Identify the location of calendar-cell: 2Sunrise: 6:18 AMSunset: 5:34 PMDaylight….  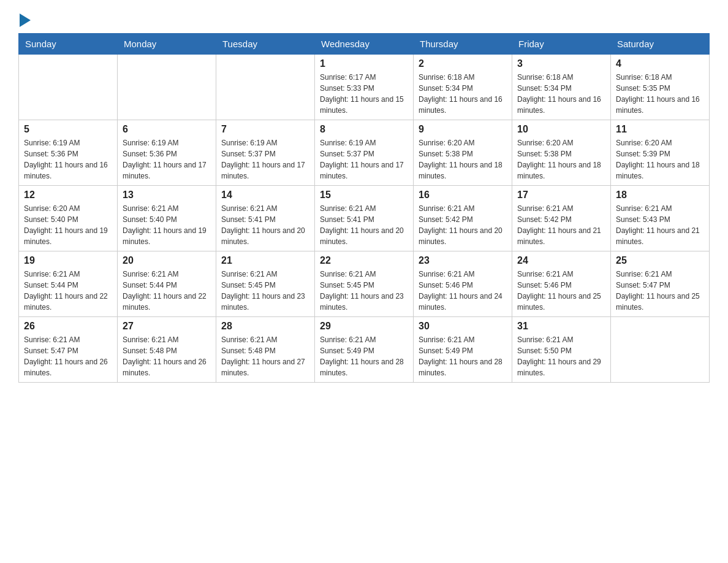
(463, 87).